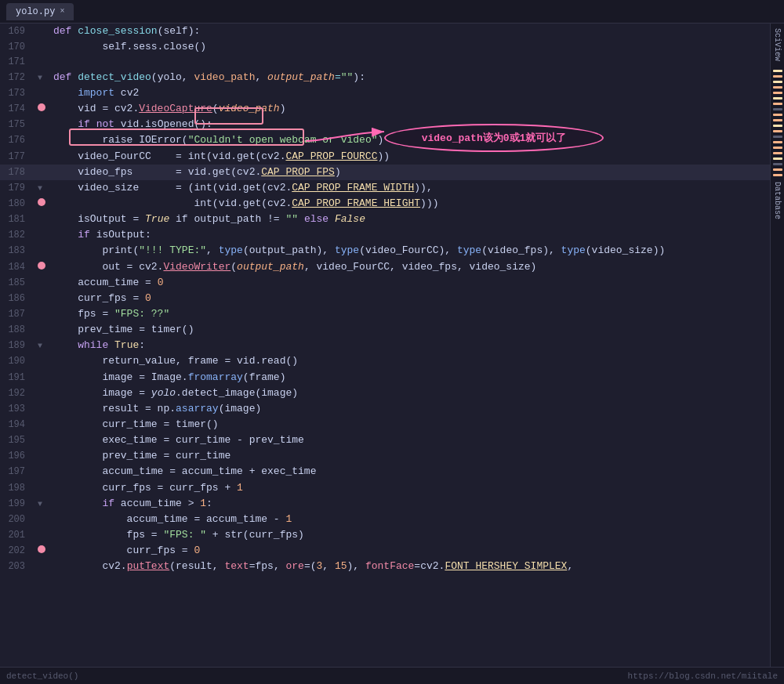  Describe the element at coordinates (385, 63) in the screenshot. I see `table-row: 171` at that location.